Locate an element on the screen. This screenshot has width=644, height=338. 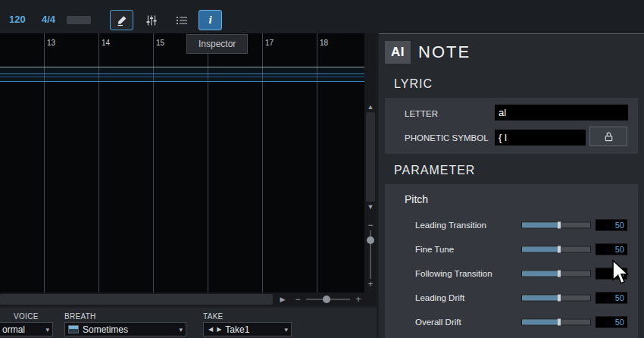
vertical-zoom-in-button: + is located at coordinates (370, 284).